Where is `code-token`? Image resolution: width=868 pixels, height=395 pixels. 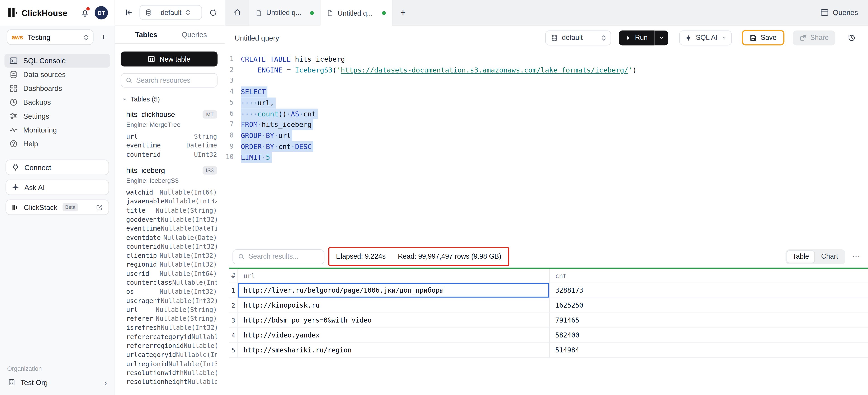
code-token is located at coordinates (249, 70).